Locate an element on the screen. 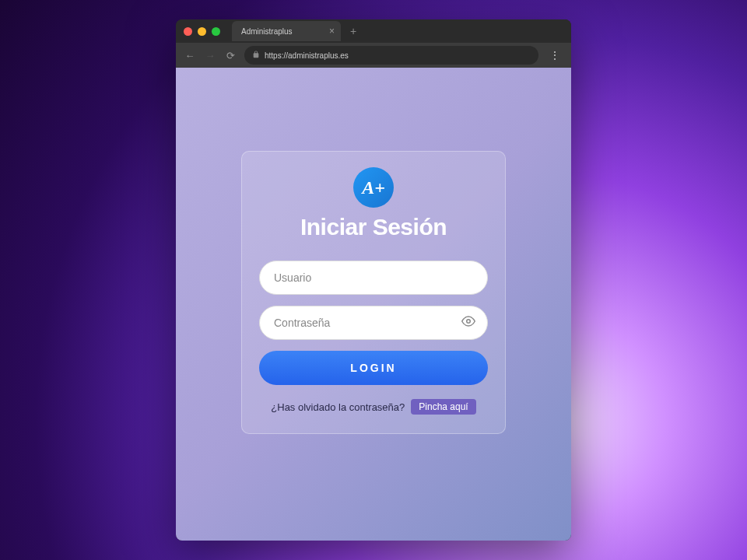 This screenshot has width=747, height=560. forgot-password-link: Pincha aquí is located at coordinates (444, 407).